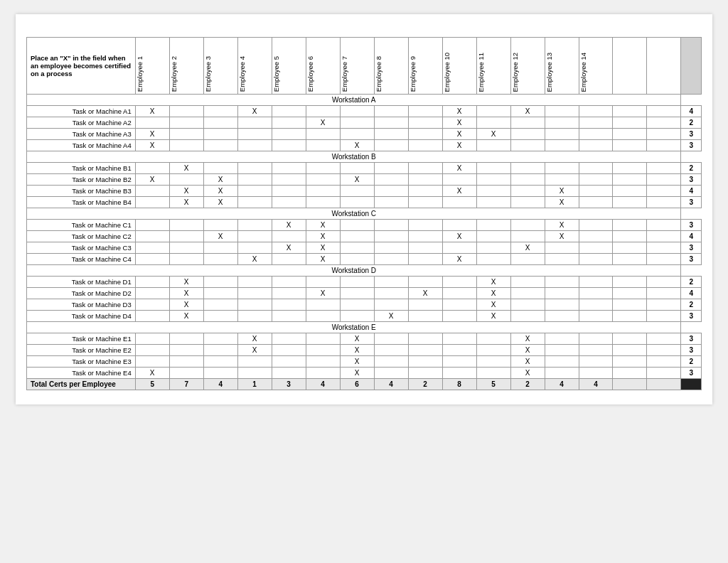 This screenshot has width=728, height=563. Describe the element at coordinates (81, 112) in the screenshot. I see `task-name-cell: Task or Machine A1` at that location.